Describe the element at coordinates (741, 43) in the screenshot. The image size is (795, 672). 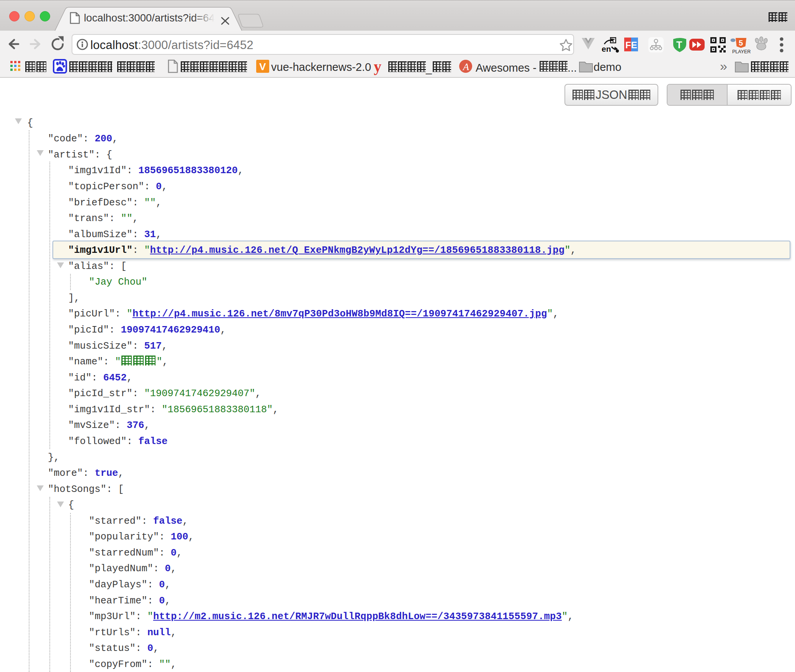
I see `svg-text: 5` at that location.